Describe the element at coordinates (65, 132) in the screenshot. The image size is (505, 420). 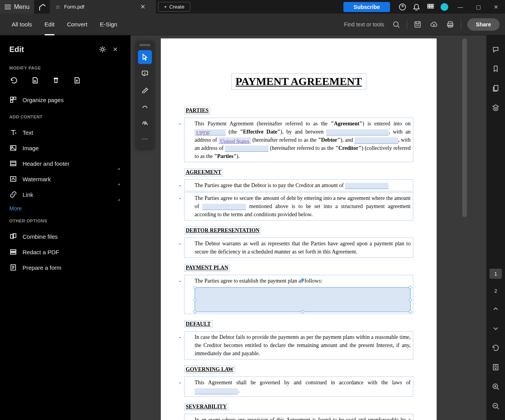
I see `add-text-button: Text` at that location.